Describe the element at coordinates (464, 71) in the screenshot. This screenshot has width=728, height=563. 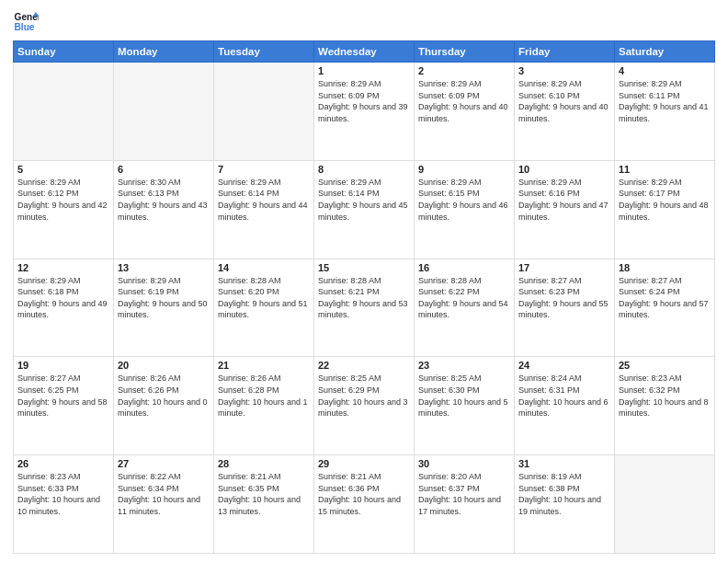
I see `day-number: 2` at that location.